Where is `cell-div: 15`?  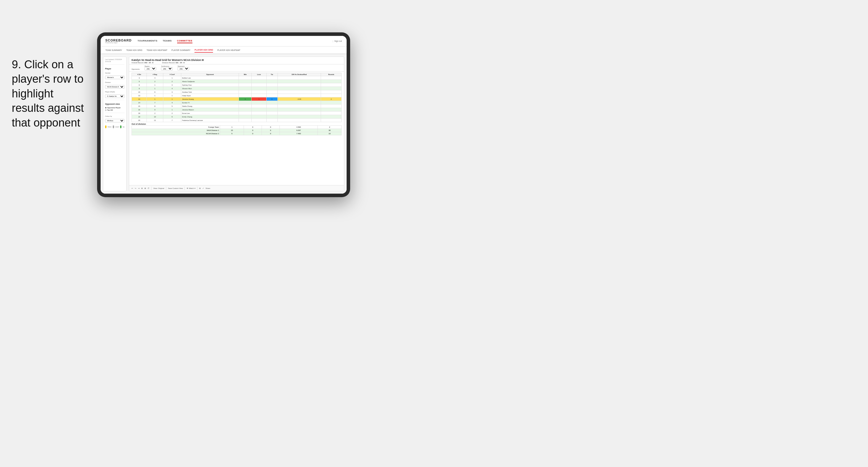
cell-div: 15 is located at coordinates (140, 106).